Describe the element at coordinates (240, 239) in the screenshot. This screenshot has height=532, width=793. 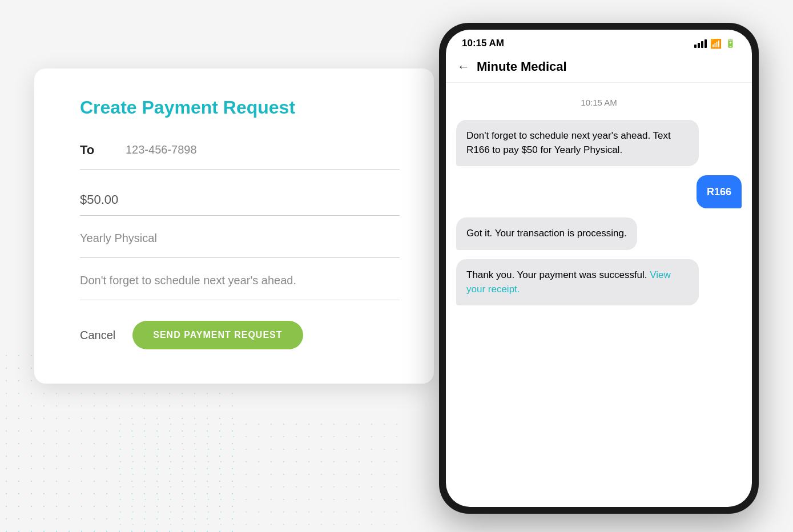
I see `memo-row` at that location.